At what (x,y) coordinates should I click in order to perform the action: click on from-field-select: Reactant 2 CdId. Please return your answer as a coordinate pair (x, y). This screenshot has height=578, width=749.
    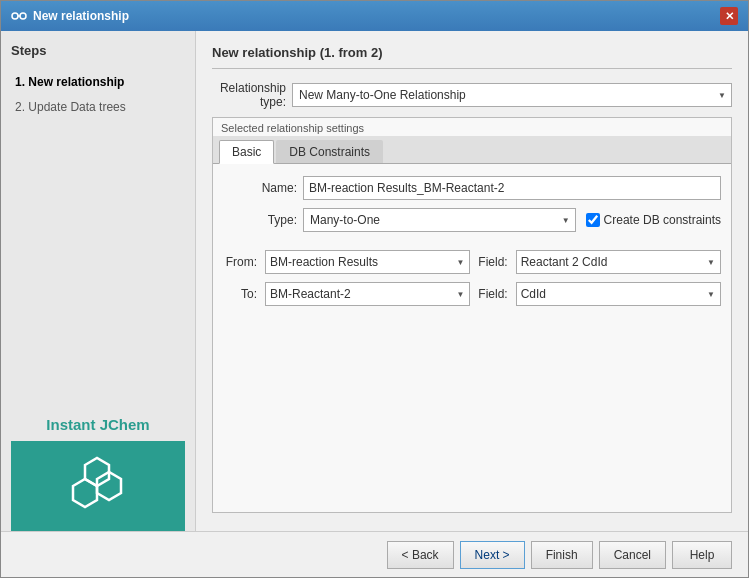
    Looking at the image, I should click on (618, 262).